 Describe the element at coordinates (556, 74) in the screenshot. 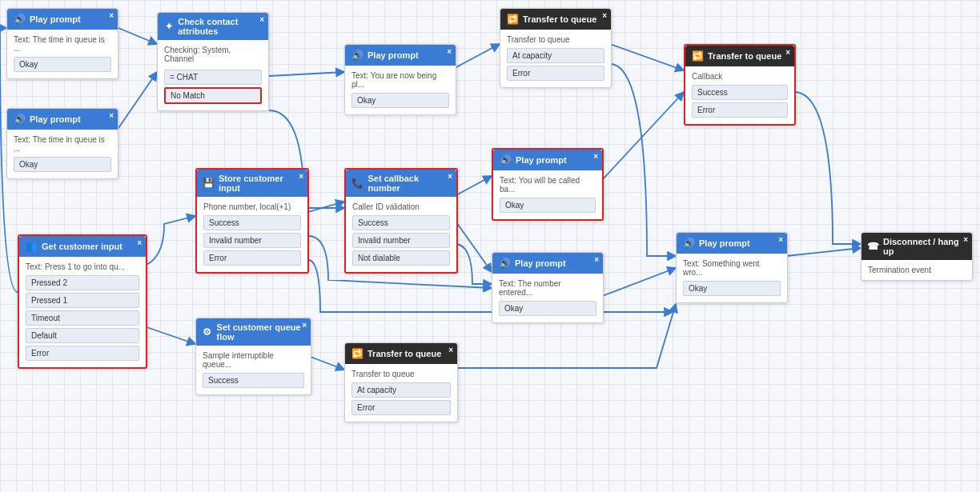

I see `tq2-error: Error` at that location.